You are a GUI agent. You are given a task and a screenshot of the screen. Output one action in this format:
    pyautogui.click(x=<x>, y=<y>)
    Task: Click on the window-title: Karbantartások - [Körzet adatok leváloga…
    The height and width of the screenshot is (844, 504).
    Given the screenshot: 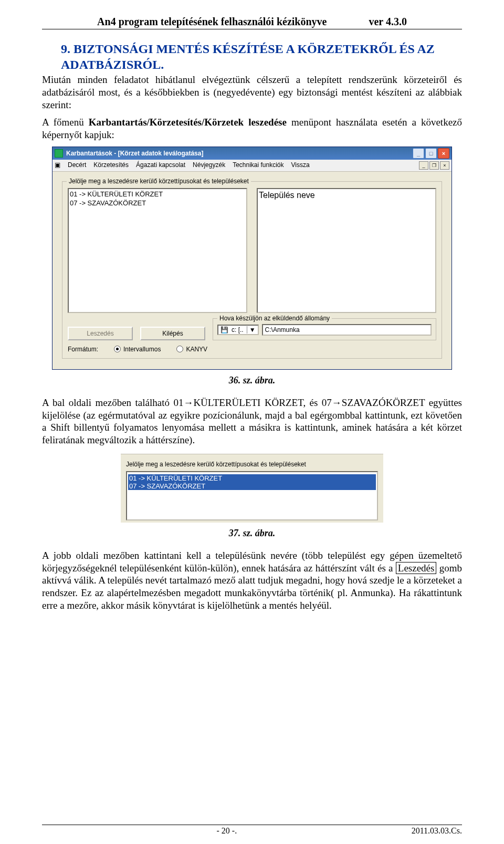 What is the action you would take?
    pyautogui.click(x=134, y=153)
    